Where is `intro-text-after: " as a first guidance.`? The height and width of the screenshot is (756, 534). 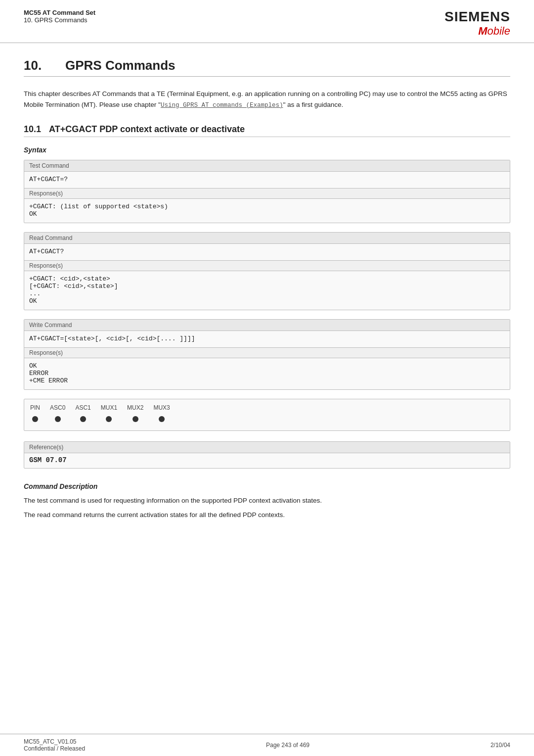 intro-text-after: " as a first guidance. is located at coordinates (313, 105).